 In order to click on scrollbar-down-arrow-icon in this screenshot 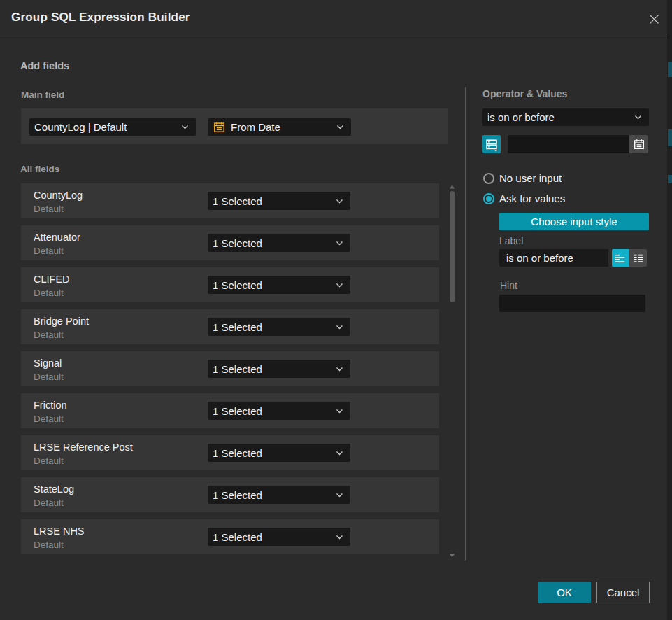, I will do `click(452, 556)`.